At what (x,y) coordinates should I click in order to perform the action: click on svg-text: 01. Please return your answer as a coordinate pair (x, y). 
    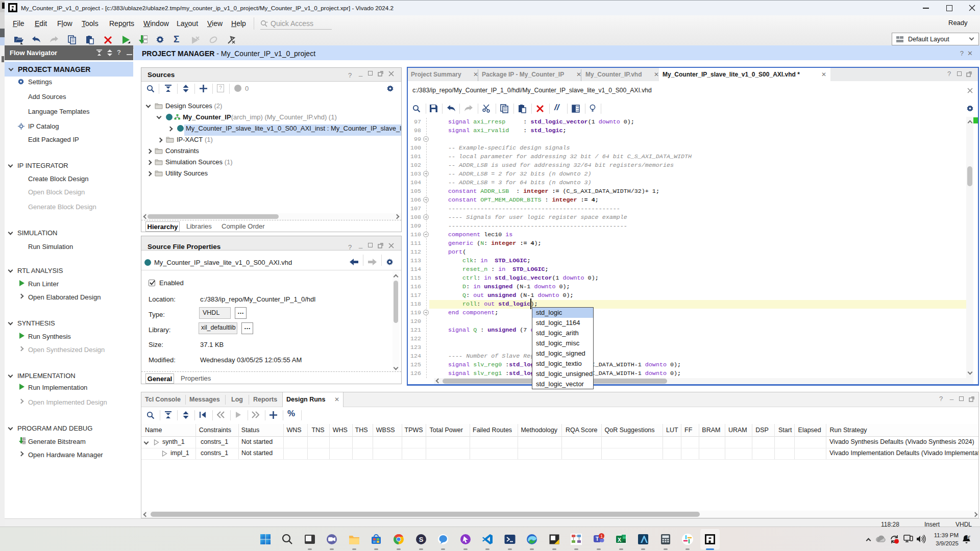
    Looking at the image, I should click on (24, 439).